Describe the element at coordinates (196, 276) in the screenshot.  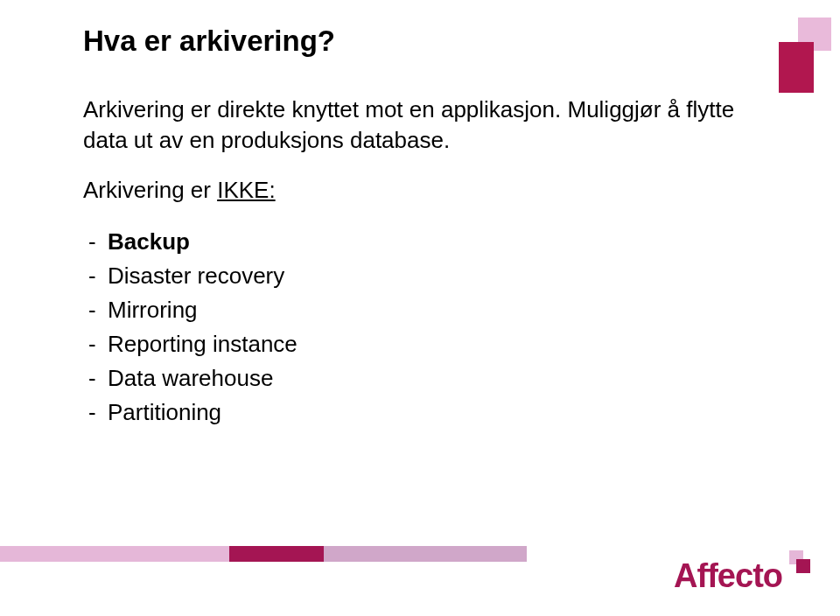
I see `list-item-text: Disaster recovery` at that location.